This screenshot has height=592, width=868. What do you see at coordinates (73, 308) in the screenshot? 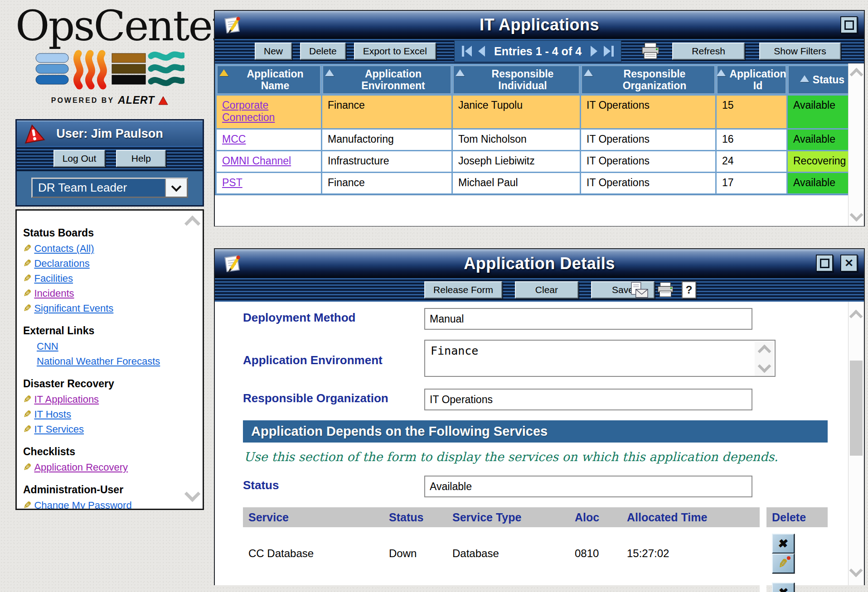
I see `sidebar-link-significant-events: Significant Events` at bounding box center [73, 308].